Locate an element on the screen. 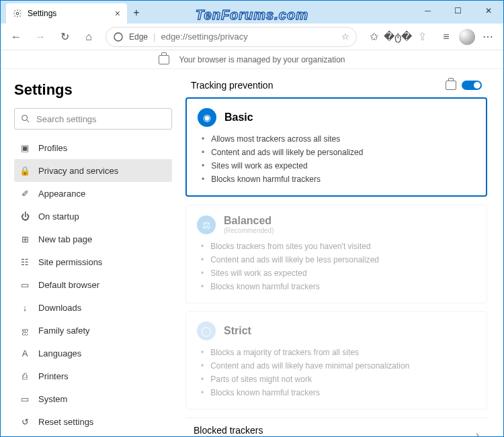 This screenshot has height=437, width=504. tracking-basic-card: ◉ Basic Allows most trackers across all … is located at coordinates (336, 147).